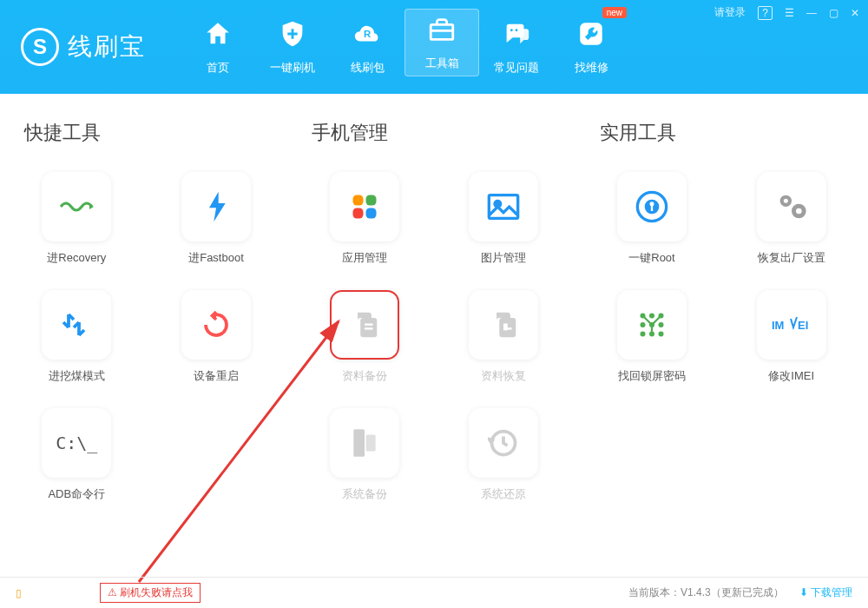 The height and width of the screenshot is (608, 868). What do you see at coordinates (434, 592) in the screenshot?
I see `footer-bar: ▯ 刷机失败请点我 当前版本：V1.4.3（更新已完成） 下载管理` at bounding box center [434, 592].